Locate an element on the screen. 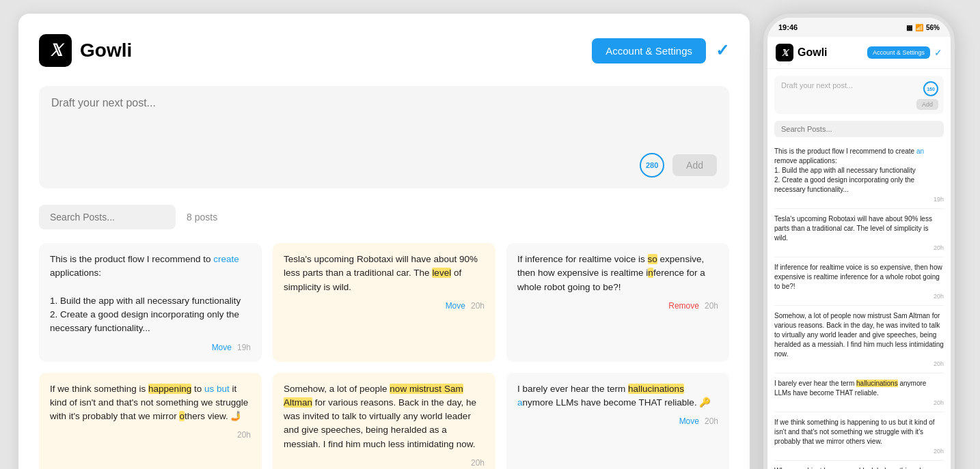 This screenshot has width=980, height=469. app-title: Gowli is located at coordinates (336, 51).